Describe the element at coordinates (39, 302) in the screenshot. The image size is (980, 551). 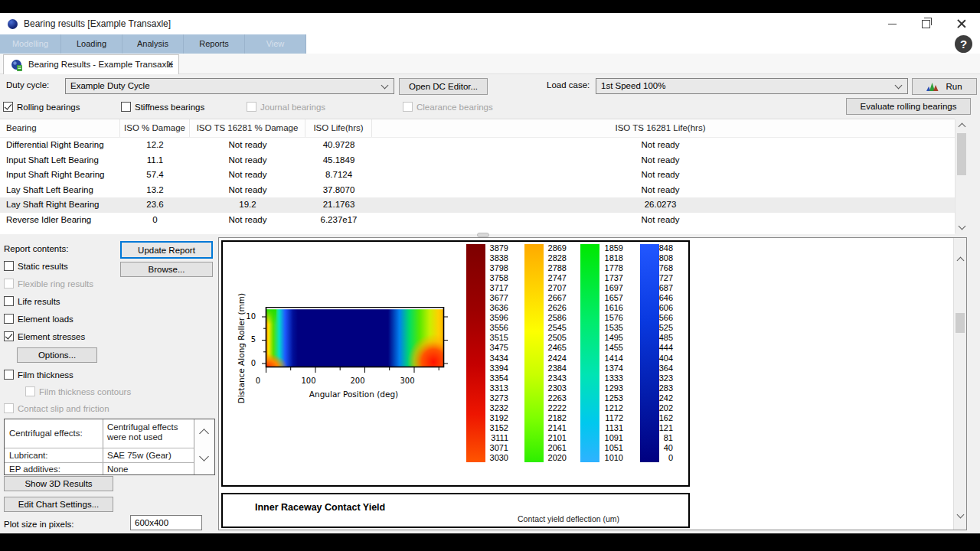
I see `checkbox-label: Life results` at that location.